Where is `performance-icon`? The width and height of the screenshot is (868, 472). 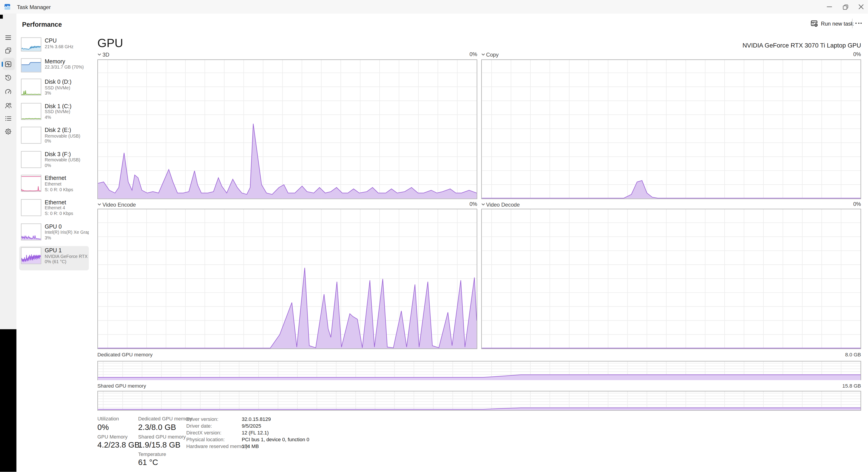 performance-icon is located at coordinates (8, 64).